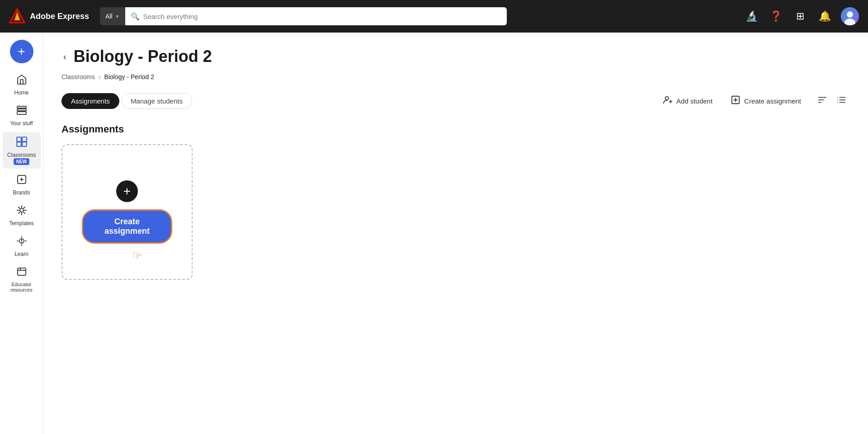 This screenshot has height=434, width=868. What do you see at coordinates (90, 101) in the screenshot?
I see `tab-assignments: Assignments` at bounding box center [90, 101].